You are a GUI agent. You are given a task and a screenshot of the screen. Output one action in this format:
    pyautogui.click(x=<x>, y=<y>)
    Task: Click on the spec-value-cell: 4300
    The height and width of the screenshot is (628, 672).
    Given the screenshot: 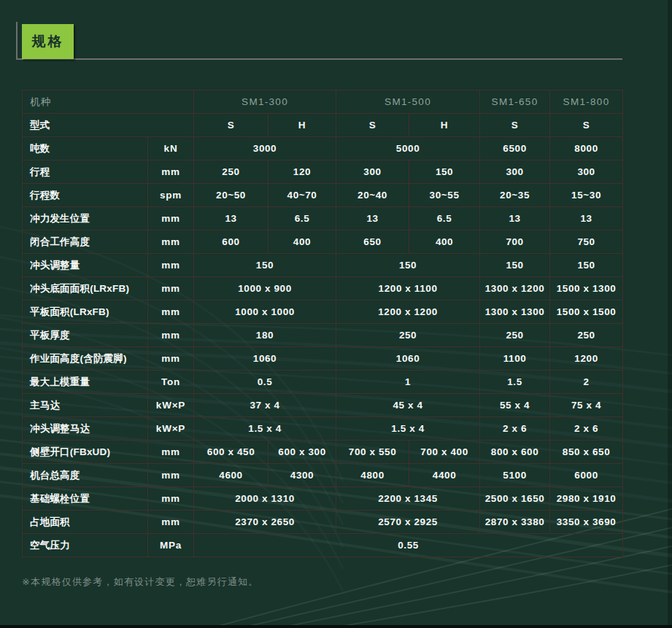 What is the action you would take?
    pyautogui.click(x=302, y=476)
    